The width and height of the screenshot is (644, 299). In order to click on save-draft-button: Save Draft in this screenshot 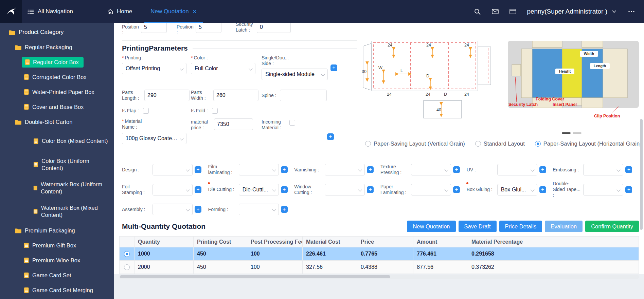, I will do `click(478, 226)`.